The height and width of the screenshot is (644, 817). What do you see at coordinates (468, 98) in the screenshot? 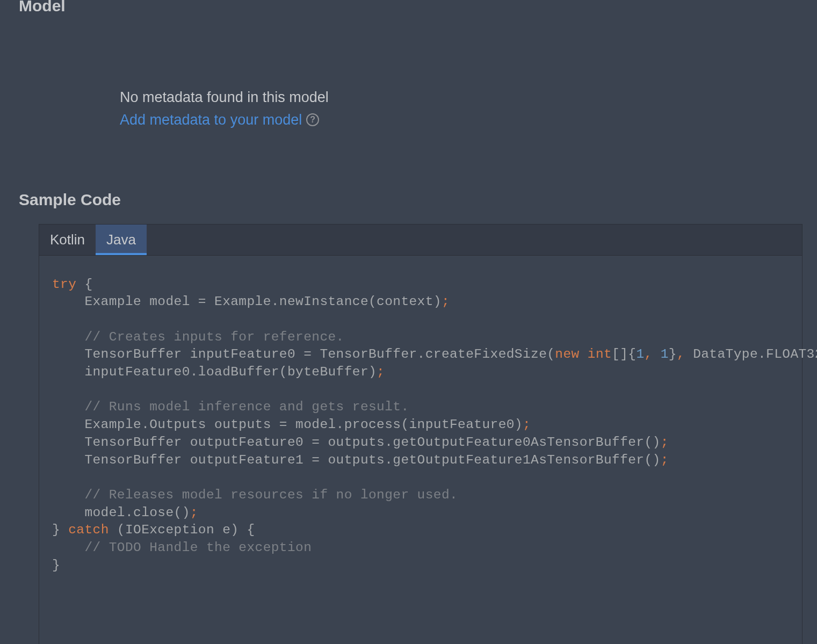
I see `metadata-not-found-text: No metadata found in this model` at bounding box center [468, 98].